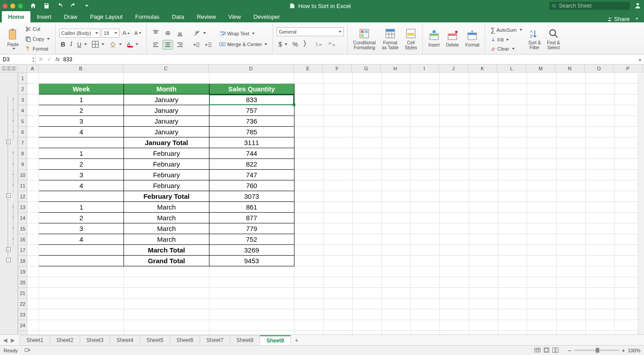  What do you see at coordinates (81, 89) in the screenshot?
I see `cell-B2: Week` at bounding box center [81, 89].